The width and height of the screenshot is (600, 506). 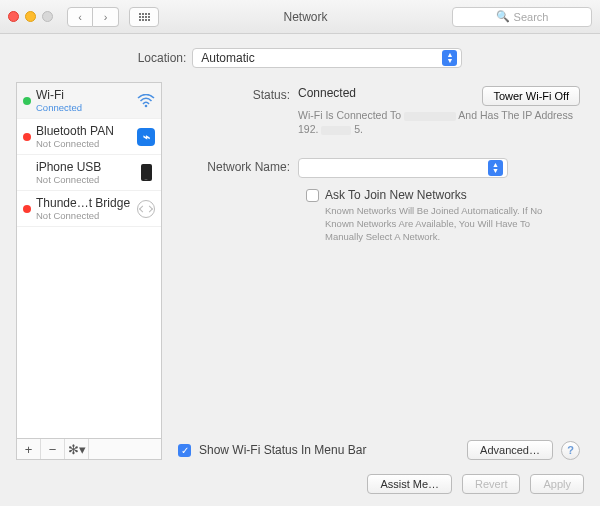 What do you see at coordinates (29, 449) in the screenshot?
I see `add-service-button: +` at bounding box center [29, 449].